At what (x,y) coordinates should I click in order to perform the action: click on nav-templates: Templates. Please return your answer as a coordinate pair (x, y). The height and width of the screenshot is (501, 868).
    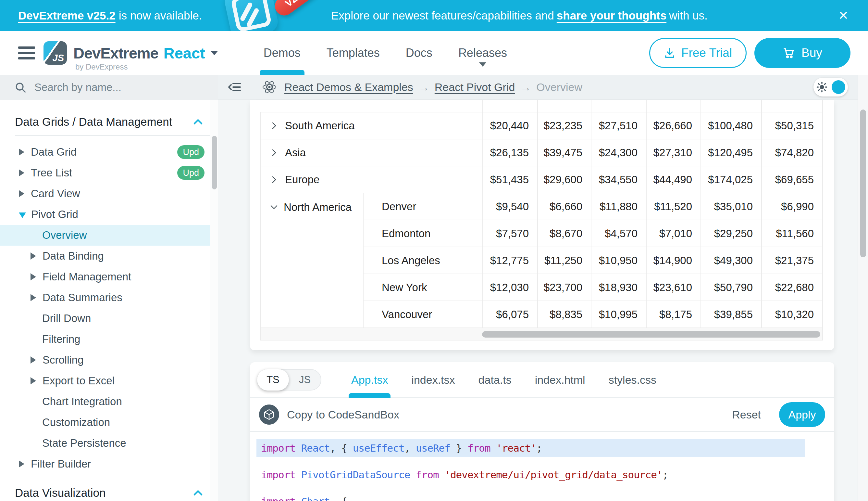
    Looking at the image, I should click on (353, 53).